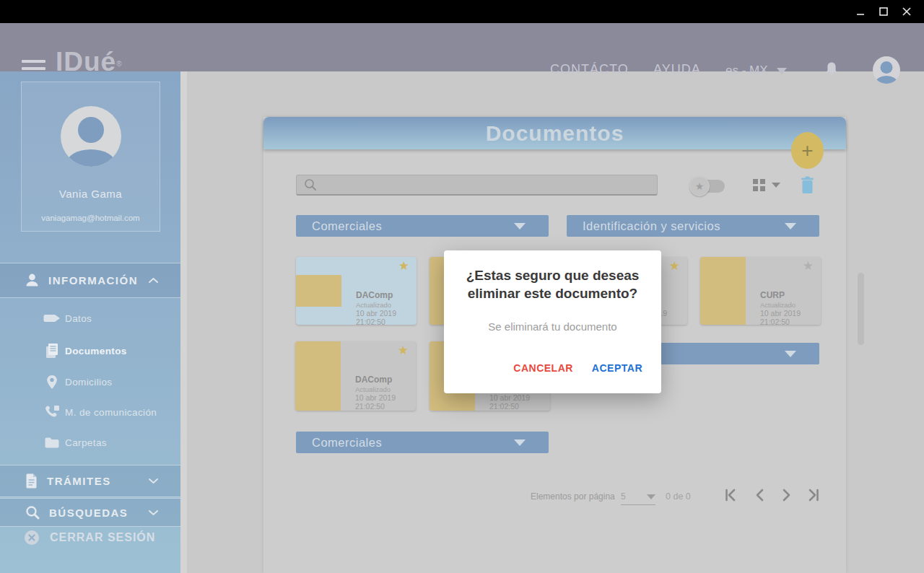 The image size is (924, 573). Describe the element at coordinates (553, 326) in the screenshot. I see `dialog-message: Se eliminará tu documento` at that location.